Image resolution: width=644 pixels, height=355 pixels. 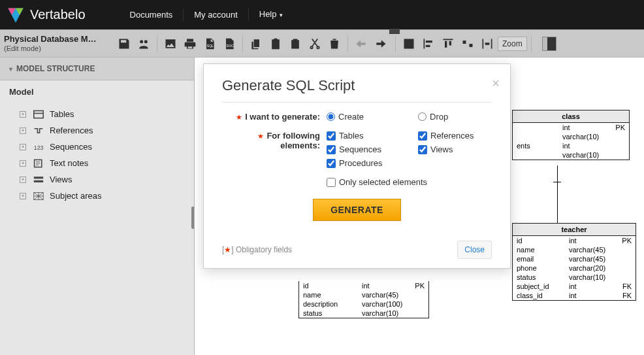 I want to click on svg-text: 123, so click(x=39, y=148).